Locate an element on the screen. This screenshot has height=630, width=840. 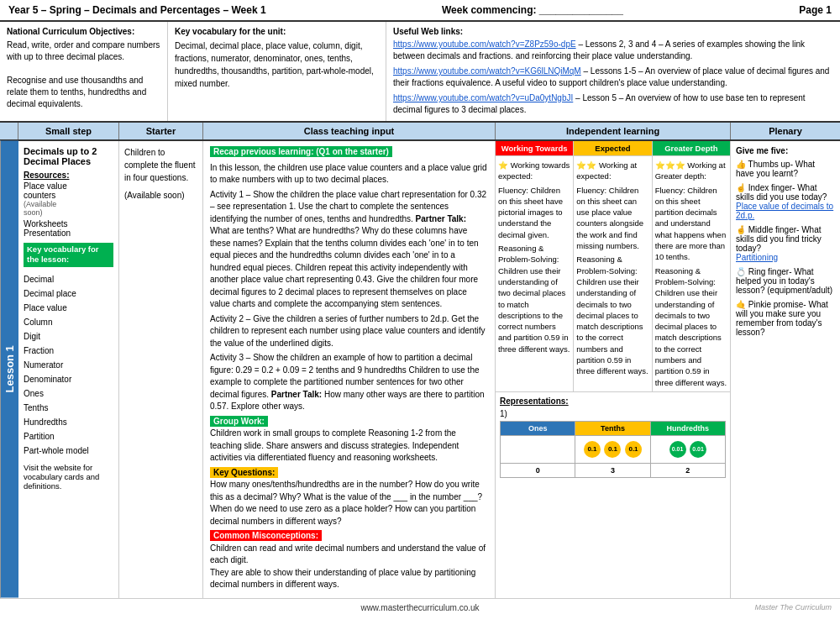
resource-2: WorksheetsPresentation is located at coordinates (69, 228).